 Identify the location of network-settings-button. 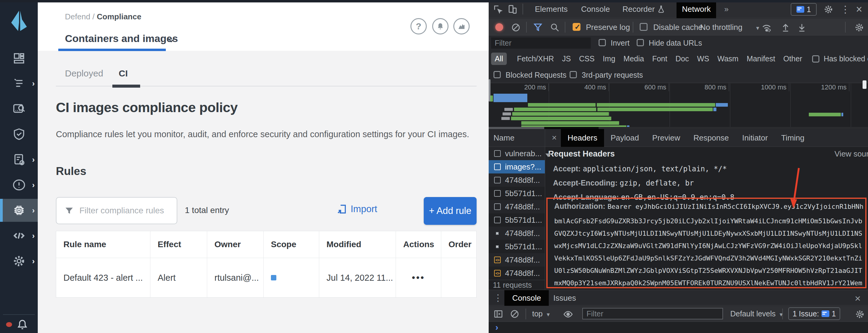
(859, 28).